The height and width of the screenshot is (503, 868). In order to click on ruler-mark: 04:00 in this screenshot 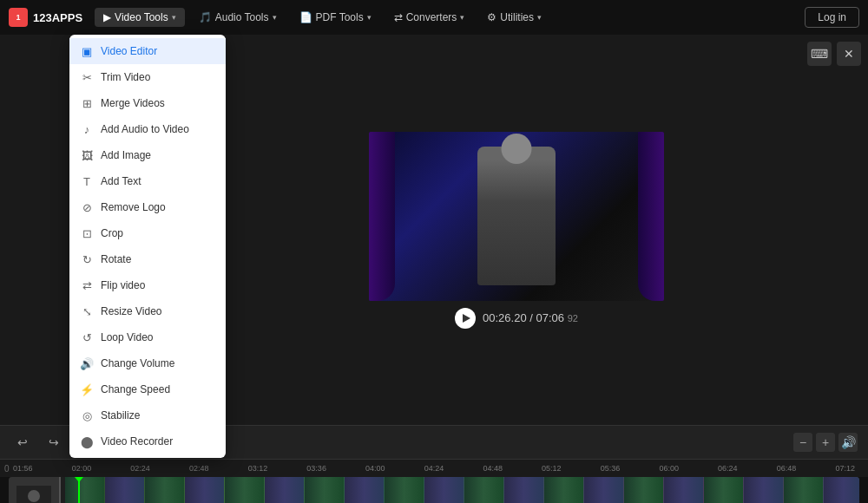, I will do `click(375, 468)`.